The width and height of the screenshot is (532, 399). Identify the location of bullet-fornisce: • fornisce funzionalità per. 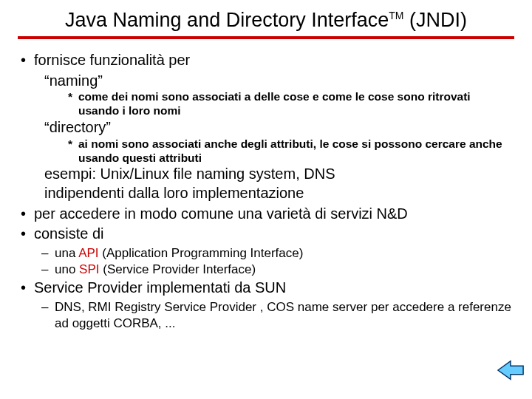
(267, 61).